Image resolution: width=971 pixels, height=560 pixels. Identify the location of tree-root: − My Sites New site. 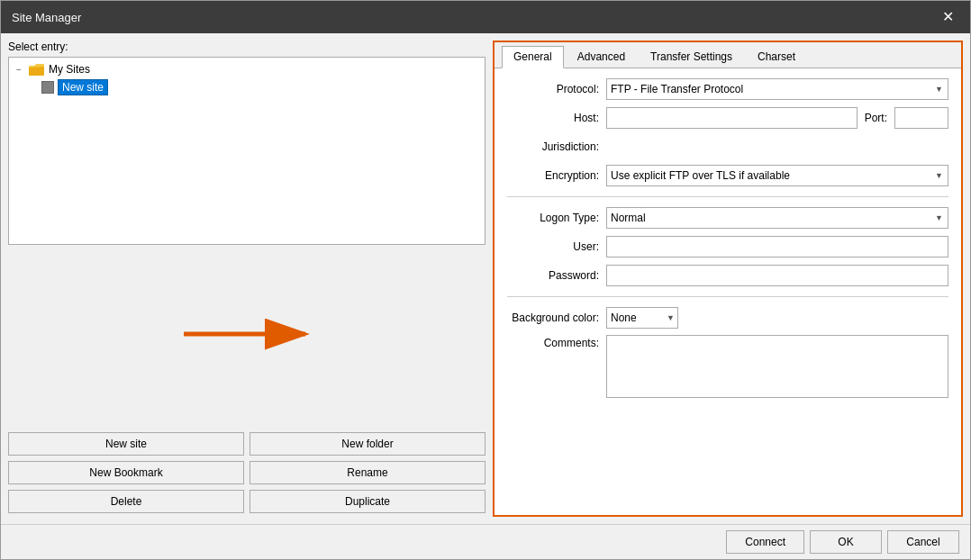
(247, 79).